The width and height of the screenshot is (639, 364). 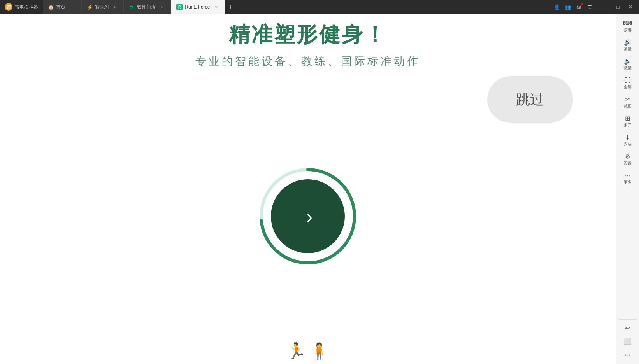 What do you see at coordinates (162, 7) in the screenshot?
I see `tab-store-close: ✕` at bounding box center [162, 7].